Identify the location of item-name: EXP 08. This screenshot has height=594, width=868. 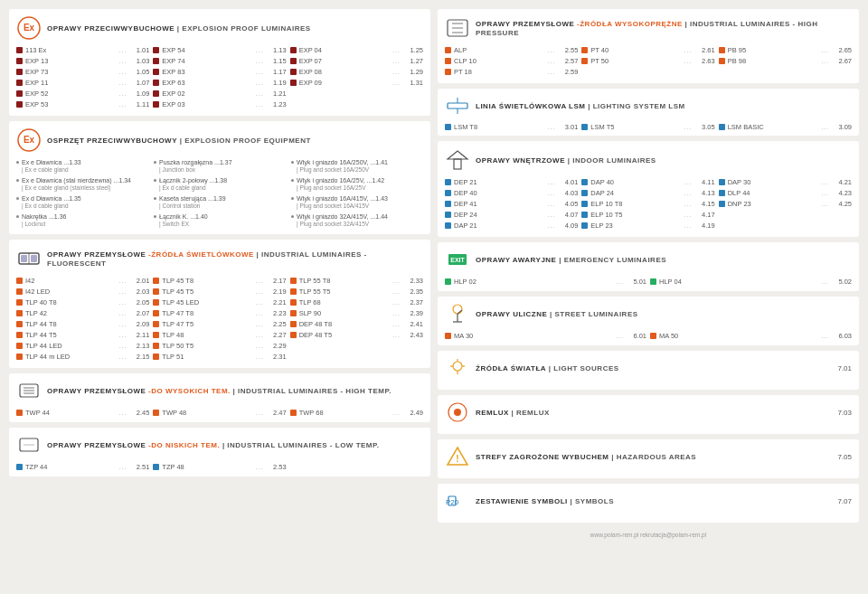
(344, 72).